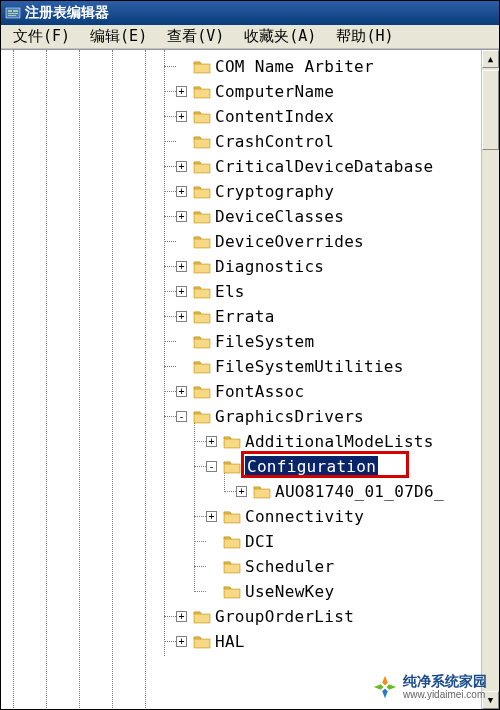  I want to click on tree-item-label: Diagnostics, so click(270, 266).